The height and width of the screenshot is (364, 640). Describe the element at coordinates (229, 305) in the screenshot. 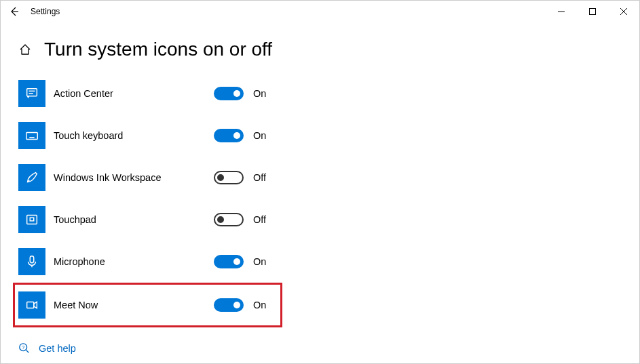

I see `toggle-meet-now` at that location.